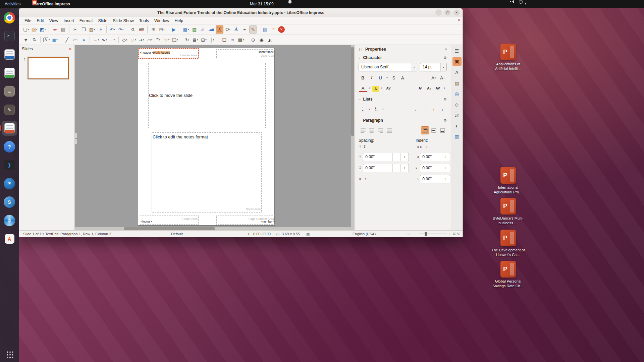  I want to click on zoom-slider, so click(433, 234).